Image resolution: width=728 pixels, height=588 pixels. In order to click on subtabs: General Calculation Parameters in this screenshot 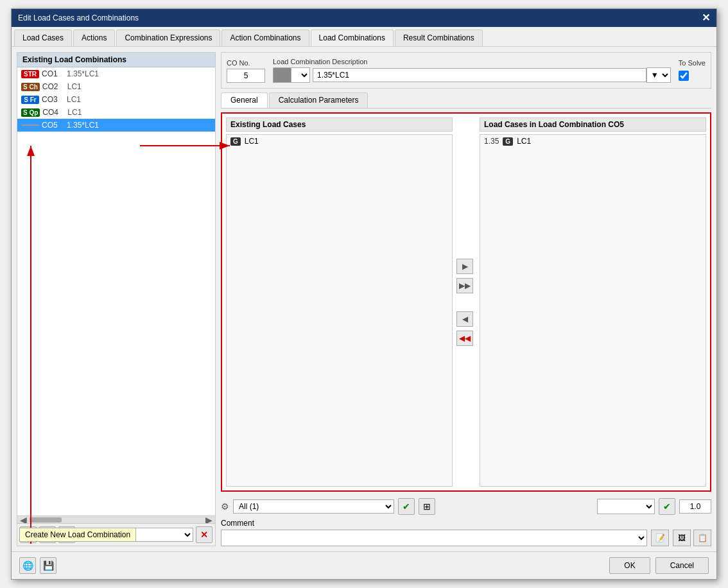, I will do `click(466, 100)`.